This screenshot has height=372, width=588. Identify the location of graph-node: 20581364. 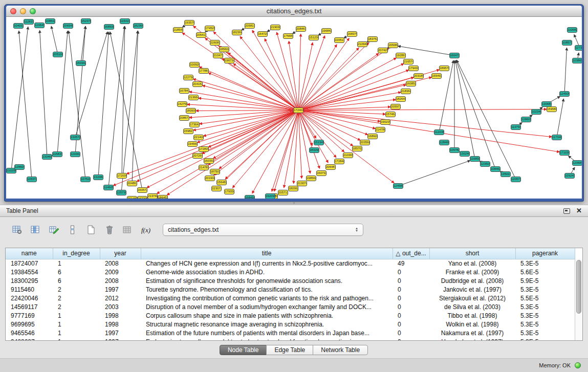
(250, 26).